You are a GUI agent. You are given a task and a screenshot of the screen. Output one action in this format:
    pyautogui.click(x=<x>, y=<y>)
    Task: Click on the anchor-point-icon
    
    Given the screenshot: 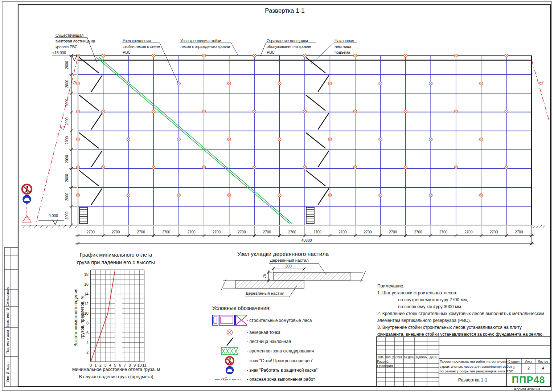 What is the action you would take?
    pyautogui.click(x=229, y=332)
    